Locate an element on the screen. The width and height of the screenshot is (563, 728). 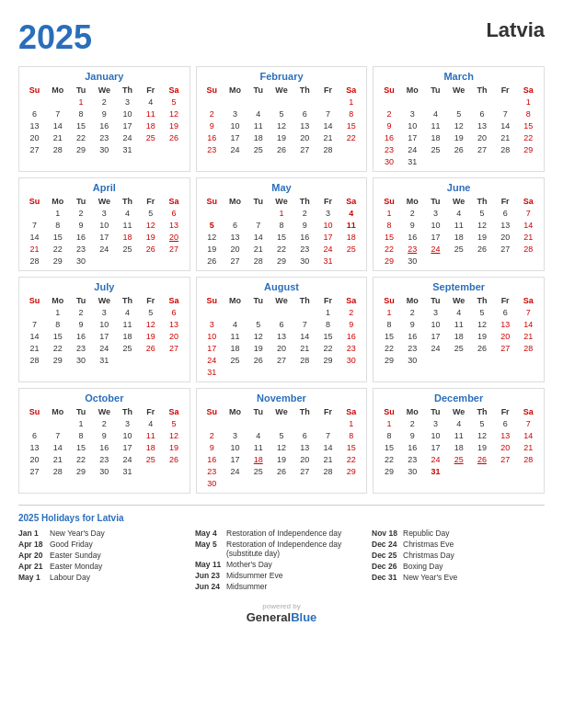
day-cell: 10 is located at coordinates (105, 224).